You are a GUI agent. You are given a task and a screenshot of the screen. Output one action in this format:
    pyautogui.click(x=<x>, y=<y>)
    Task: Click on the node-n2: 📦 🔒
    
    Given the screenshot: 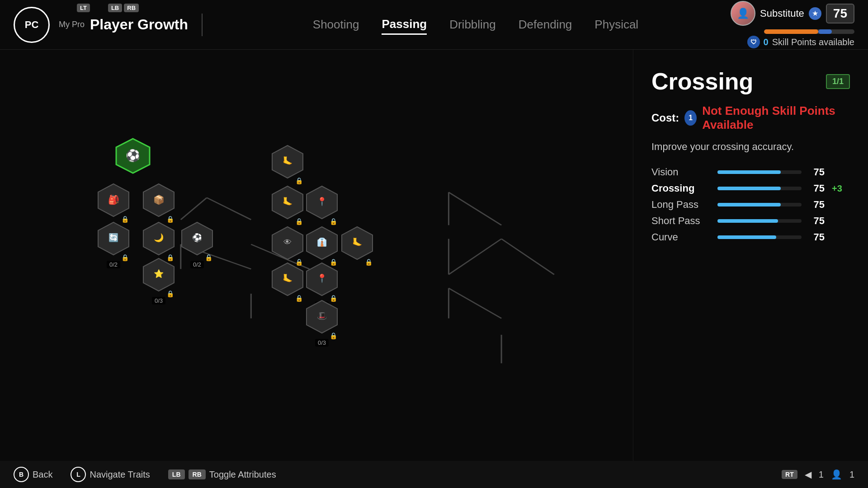 What is the action you would take?
    pyautogui.click(x=159, y=202)
    